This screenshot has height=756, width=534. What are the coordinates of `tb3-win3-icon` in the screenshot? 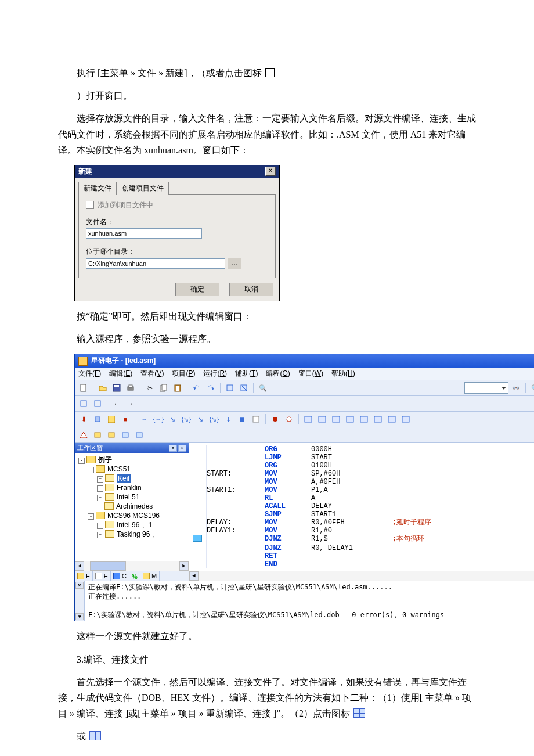 It's located at (336, 419).